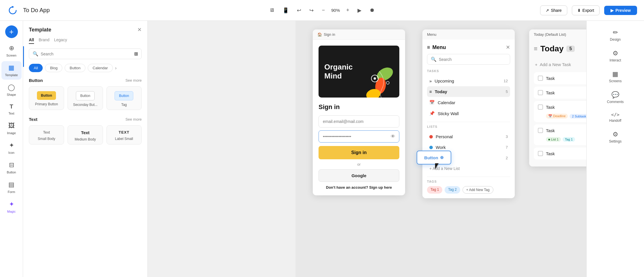 The height and width of the screenshot is (277, 644). I want to click on chip-blog: Blog, so click(54, 68).